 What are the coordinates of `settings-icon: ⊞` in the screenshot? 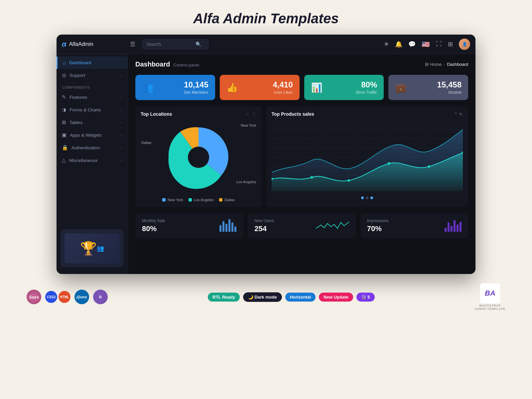 It's located at (450, 44).